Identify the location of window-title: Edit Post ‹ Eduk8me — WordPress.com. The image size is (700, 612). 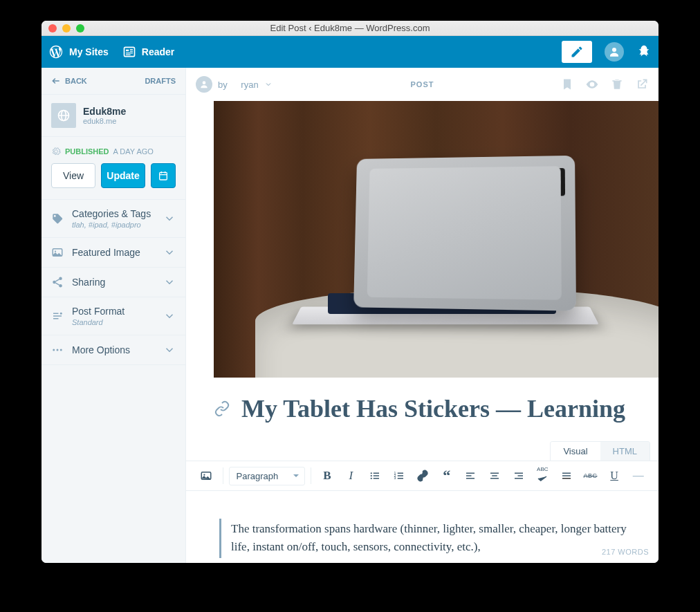
(350, 28).